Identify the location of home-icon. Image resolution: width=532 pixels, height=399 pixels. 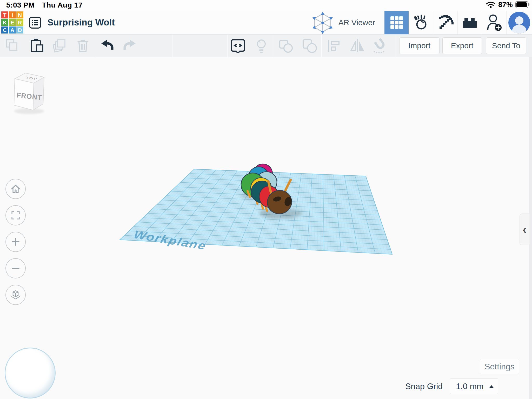
(16, 189).